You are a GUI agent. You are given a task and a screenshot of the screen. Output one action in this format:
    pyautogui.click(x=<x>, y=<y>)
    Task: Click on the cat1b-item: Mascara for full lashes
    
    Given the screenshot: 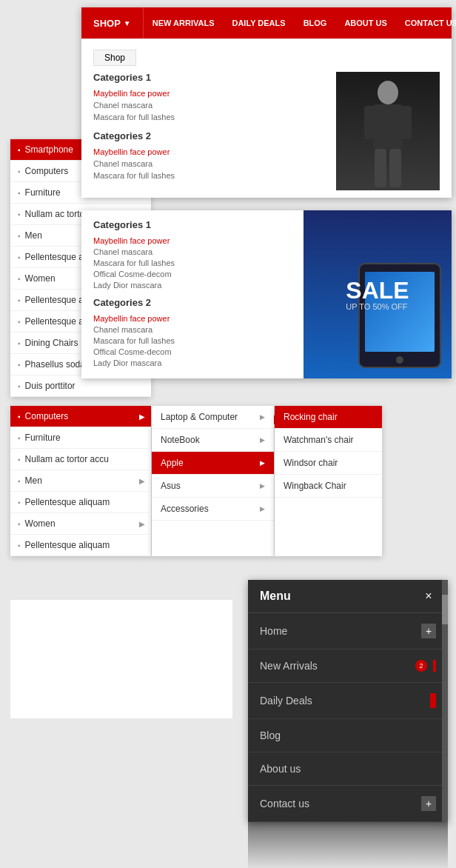 What is the action you would take?
    pyautogui.click(x=192, y=263)
    